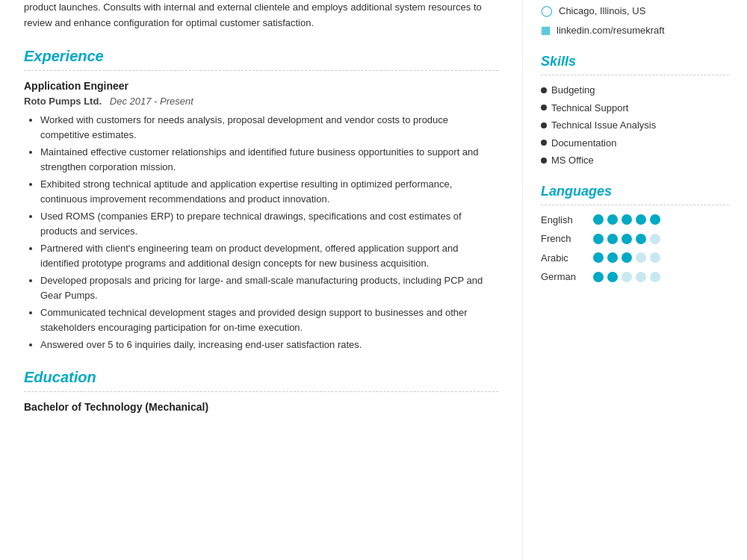 The width and height of the screenshot is (747, 560). I want to click on bullet-item: Answered over 5 to 6 inquiries daily, in…, so click(269, 345).